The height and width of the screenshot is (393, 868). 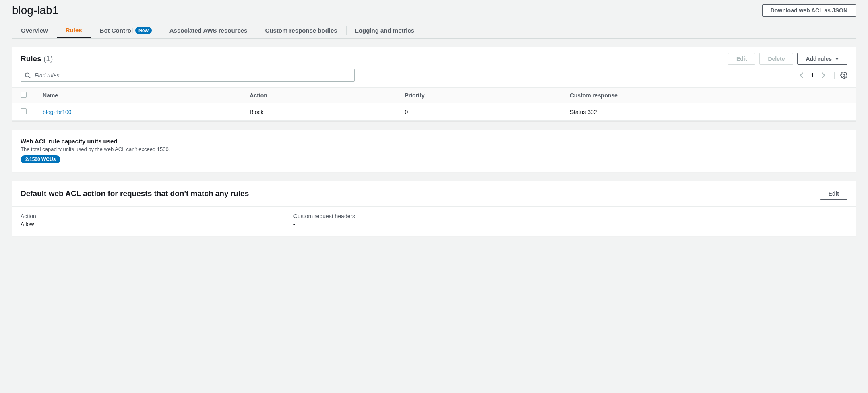 I want to click on rules-table: Name Action Priority Custom response blo…, so click(x=434, y=104).